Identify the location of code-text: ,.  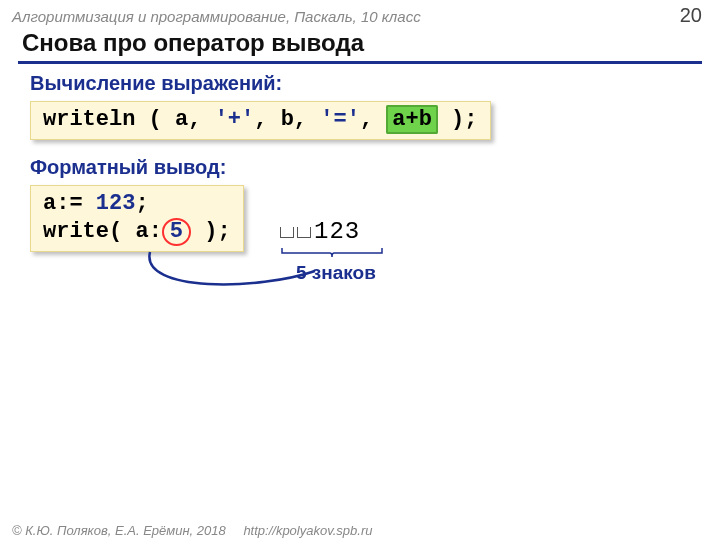
(373, 120).